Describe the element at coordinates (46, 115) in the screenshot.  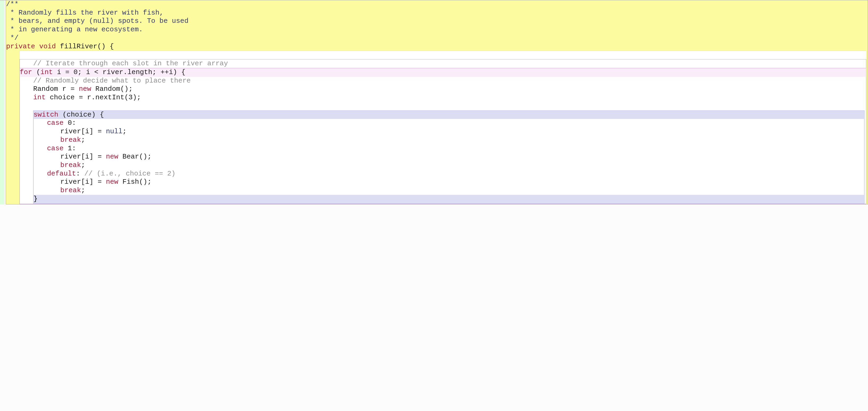
I see `keyword-switch: switch` at that location.